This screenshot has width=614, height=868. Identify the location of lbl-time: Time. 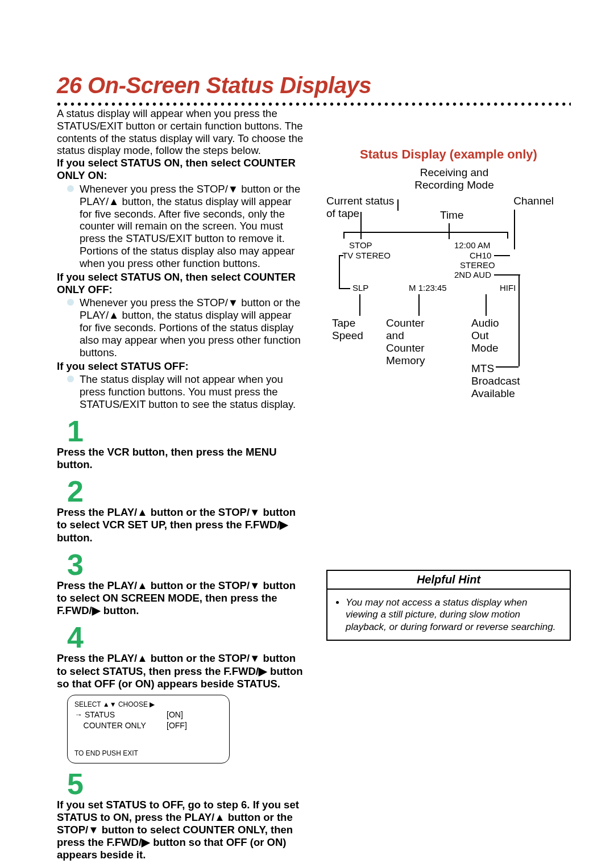
(452, 215).